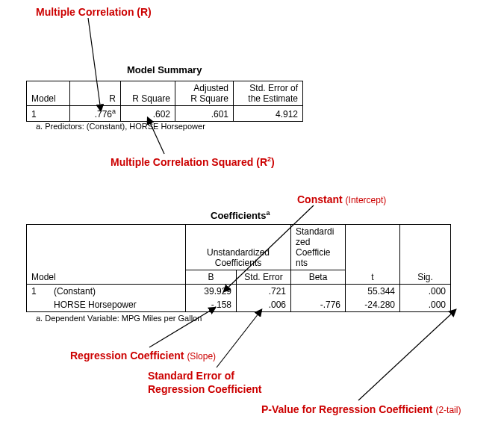 Image resolution: width=504 pixels, height=422 pixels. What do you see at coordinates (238, 215) in the screenshot?
I see `title-text: Coefficients` at bounding box center [238, 215].